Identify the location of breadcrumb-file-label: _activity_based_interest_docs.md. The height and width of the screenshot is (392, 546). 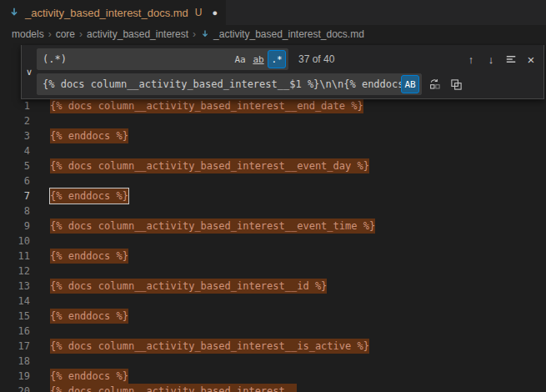
(288, 34).